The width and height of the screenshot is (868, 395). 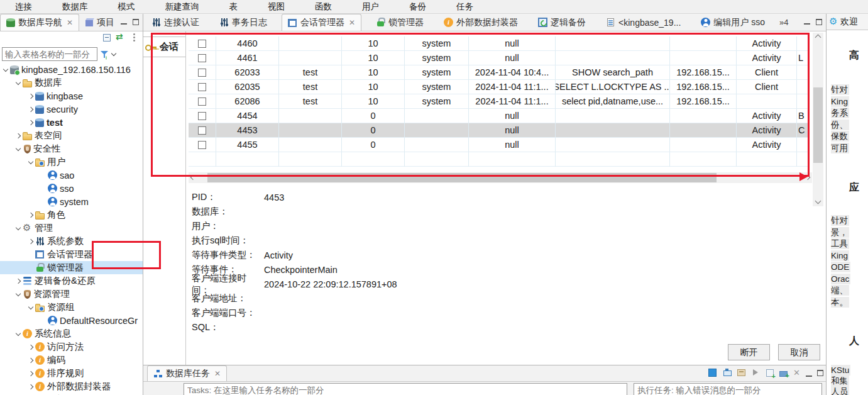 What do you see at coordinates (72, 148) in the screenshot?
I see `tree-item-安全性: 安全性` at bounding box center [72, 148].